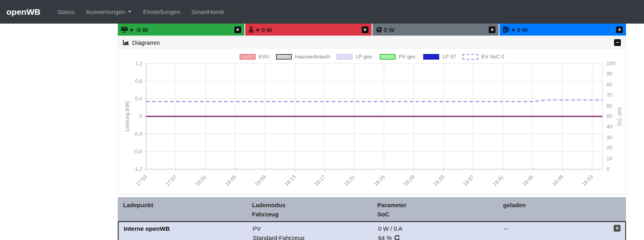 This screenshot has height=240, width=644. I want to click on header-parameter-soc: Parameter SoC, so click(435, 210).